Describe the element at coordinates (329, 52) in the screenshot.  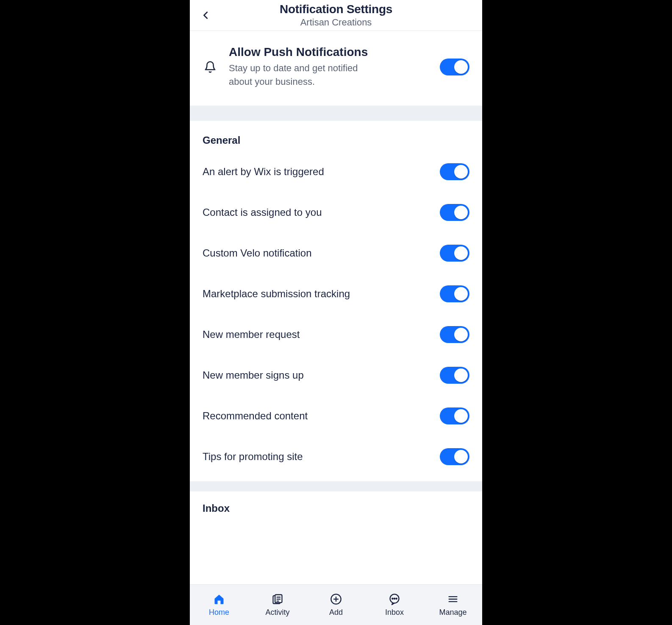
I see `push-title: Allow Push Notifications` at that location.